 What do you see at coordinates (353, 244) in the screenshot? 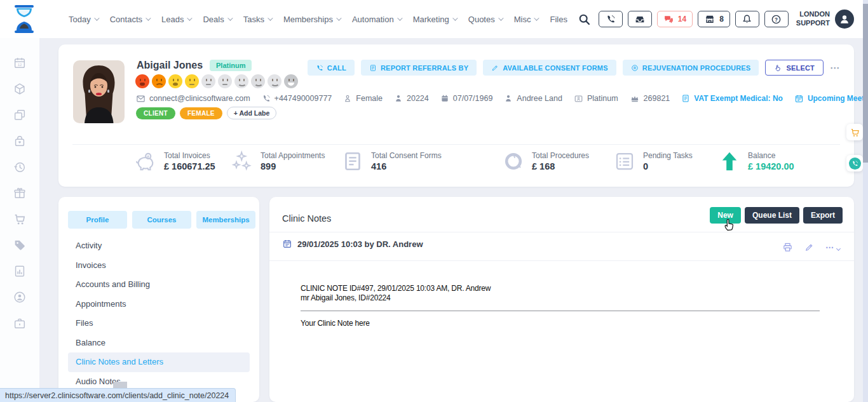
I see `note-header: 29/01/2025 10:03 by DR. Andrew` at bounding box center [353, 244].